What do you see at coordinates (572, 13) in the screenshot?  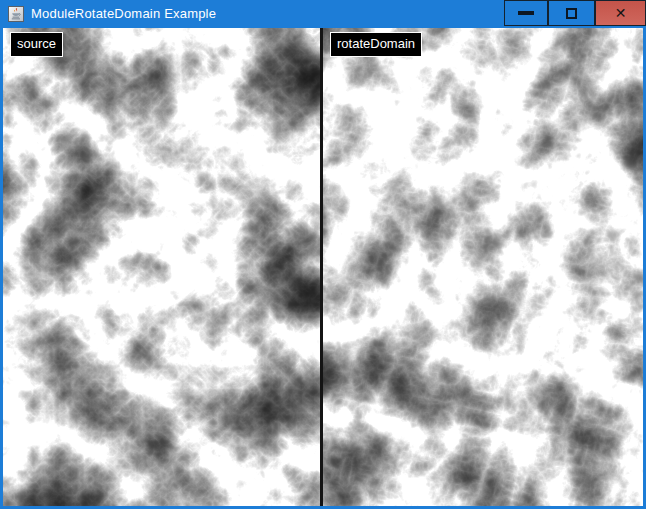 I see `maximize-button` at bounding box center [572, 13].